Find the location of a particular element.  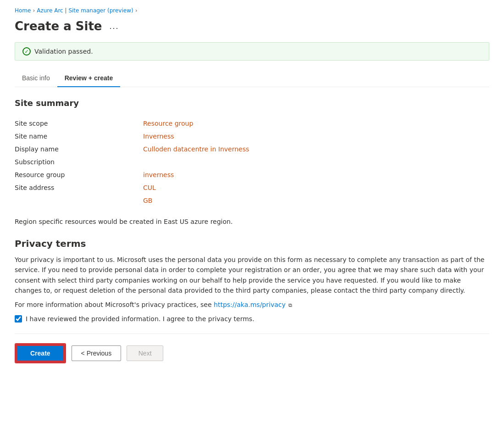

value-site-name: Inverness is located at coordinates (316, 136).